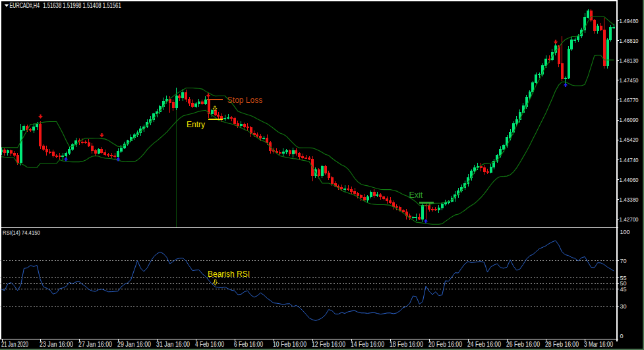 Image resolution: width=644 pixels, height=350 pixels. I want to click on svg-text: 70, so click(624, 261).